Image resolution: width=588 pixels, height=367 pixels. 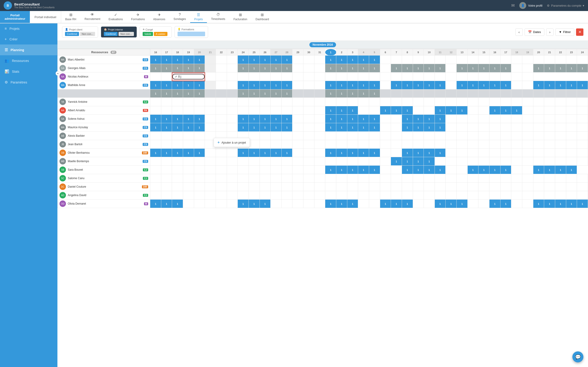 What do you see at coordinates (71, 15) in the screenshot?
I see `base-rh-icon: ⊞` at bounding box center [71, 15].